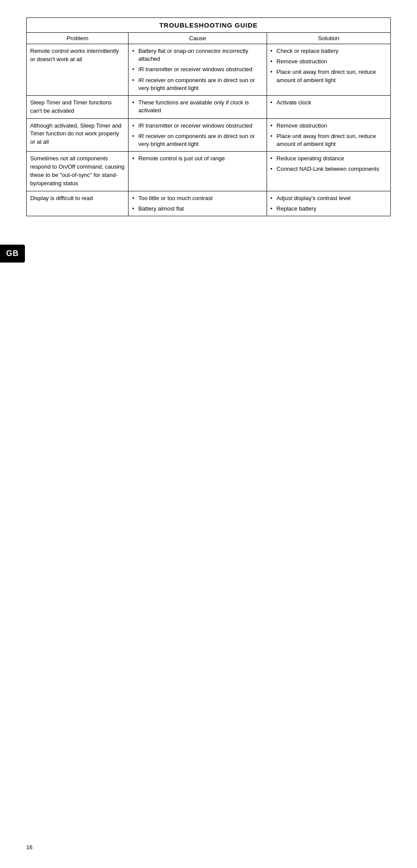  Describe the element at coordinates (329, 51) in the screenshot. I see `list-item: •Check or replace battery` at that location.